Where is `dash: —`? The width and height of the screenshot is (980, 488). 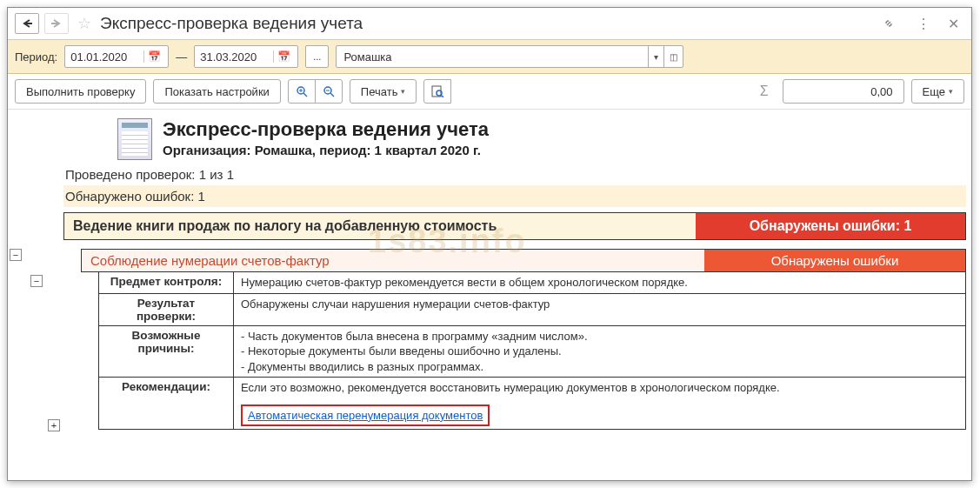 dash: — is located at coordinates (181, 57).